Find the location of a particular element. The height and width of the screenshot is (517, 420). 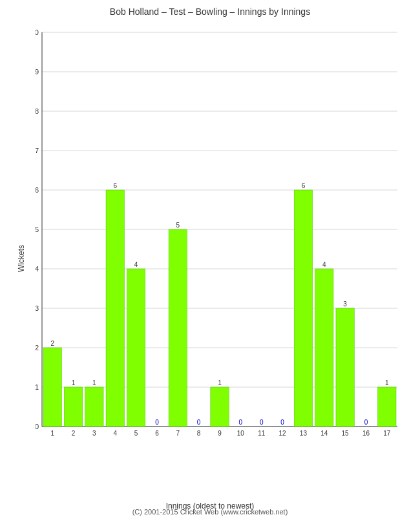

footer: (C) 2001-2015 Cricket Web (www.cricketwe… is located at coordinates (210, 512).